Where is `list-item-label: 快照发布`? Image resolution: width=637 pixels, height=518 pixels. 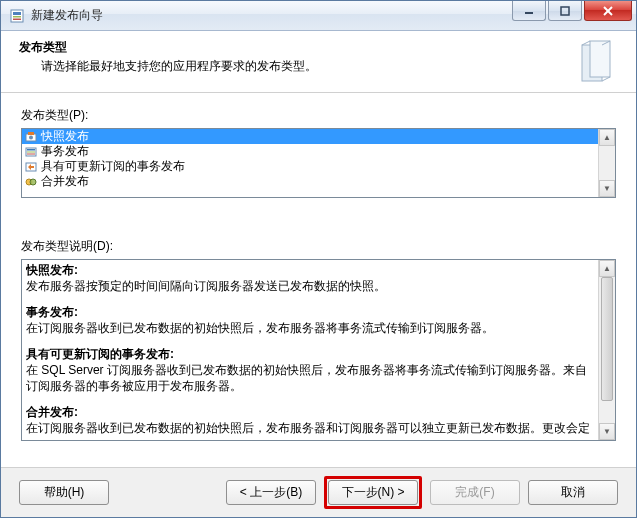 list-item-label: 快照发布 is located at coordinates (65, 136).